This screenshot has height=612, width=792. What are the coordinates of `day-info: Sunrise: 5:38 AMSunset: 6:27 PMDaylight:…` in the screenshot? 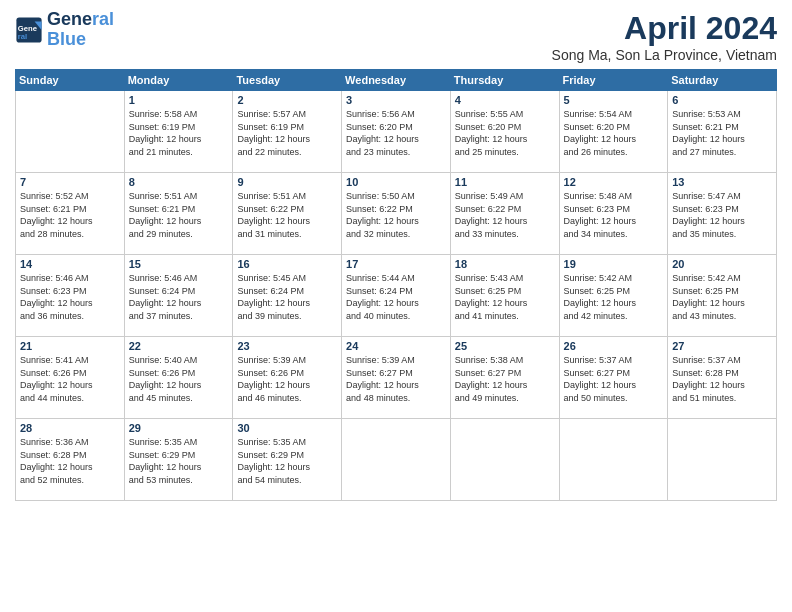 It's located at (505, 379).